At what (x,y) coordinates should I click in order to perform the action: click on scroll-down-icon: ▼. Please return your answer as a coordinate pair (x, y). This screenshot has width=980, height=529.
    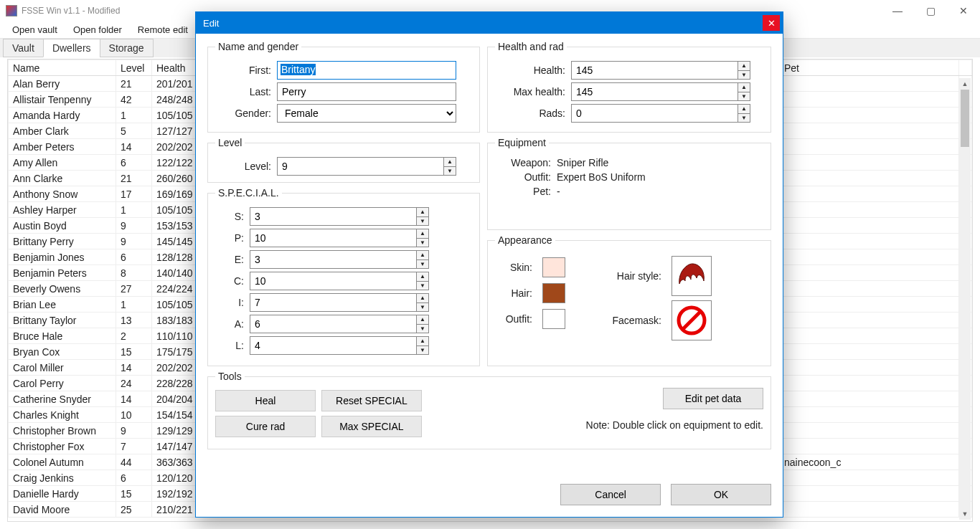
    Looking at the image, I should click on (965, 514).